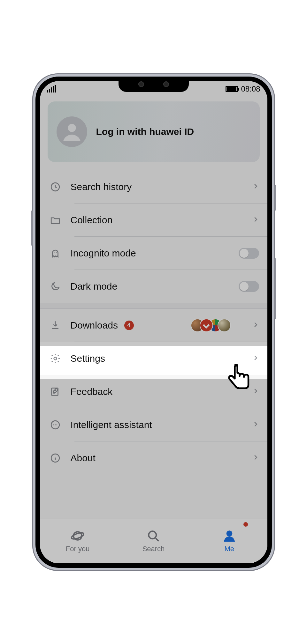 Image resolution: width=307 pixels, height=644 pixels. What do you see at coordinates (246, 524) in the screenshot?
I see `notification-dot-icon` at bounding box center [246, 524].